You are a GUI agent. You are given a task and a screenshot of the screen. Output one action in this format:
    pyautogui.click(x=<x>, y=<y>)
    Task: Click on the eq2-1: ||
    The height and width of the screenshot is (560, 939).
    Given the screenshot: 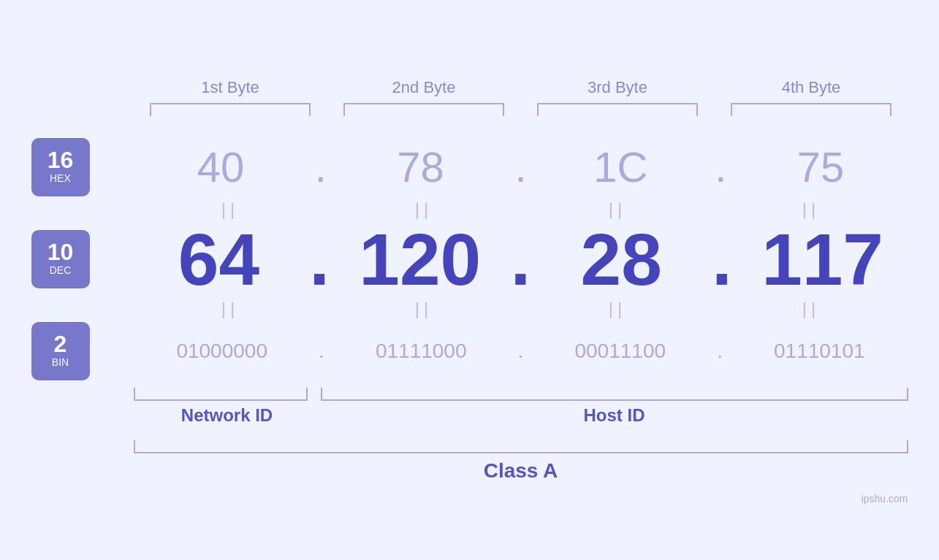 What is the action you would take?
    pyautogui.click(x=230, y=309)
    